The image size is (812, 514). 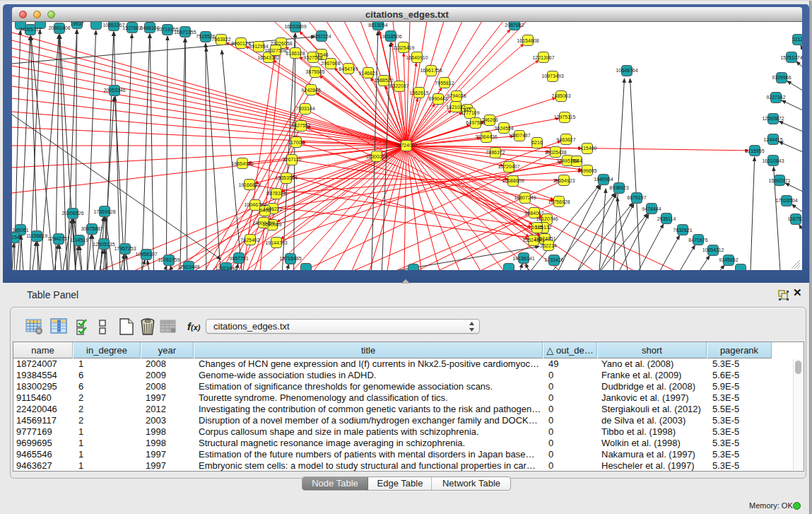 I want to click on svg-text: 19654985, so click(x=242, y=164).